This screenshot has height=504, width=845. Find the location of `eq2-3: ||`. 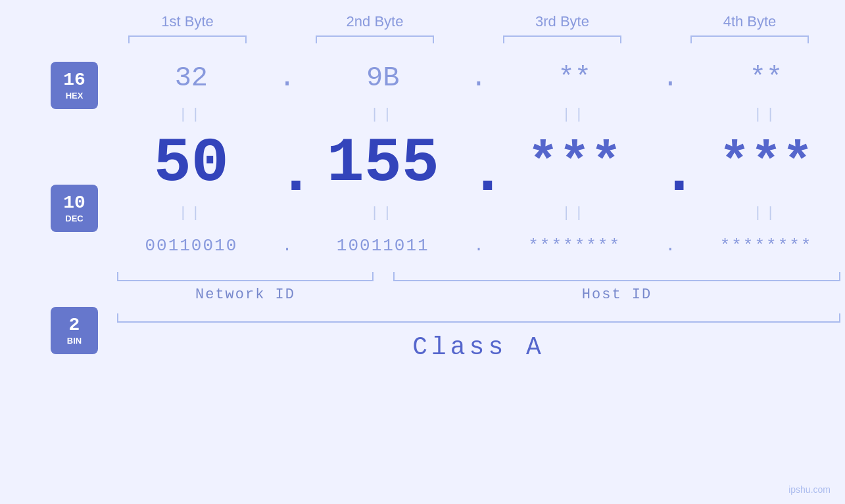

eq2-3: || is located at coordinates (575, 213).